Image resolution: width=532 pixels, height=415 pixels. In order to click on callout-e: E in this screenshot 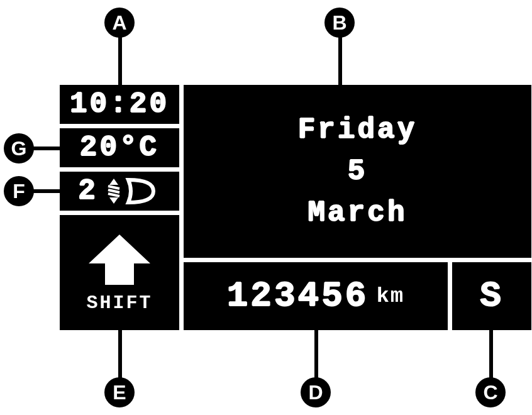, I will do `click(119, 392)`.